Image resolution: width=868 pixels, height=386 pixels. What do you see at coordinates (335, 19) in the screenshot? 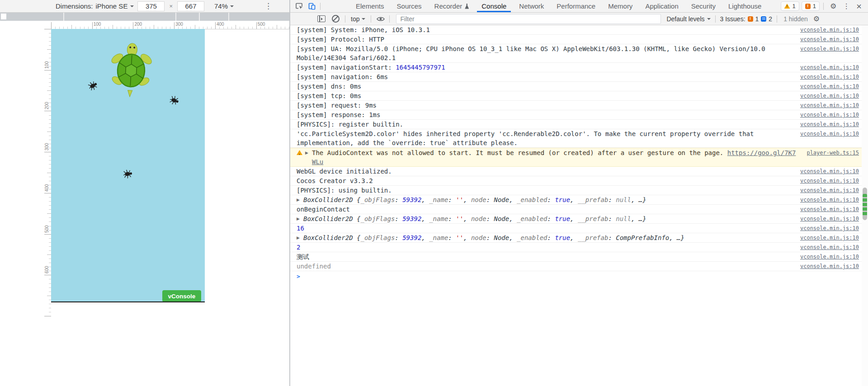
I see `clear-console-icon` at bounding box center [335, 19].